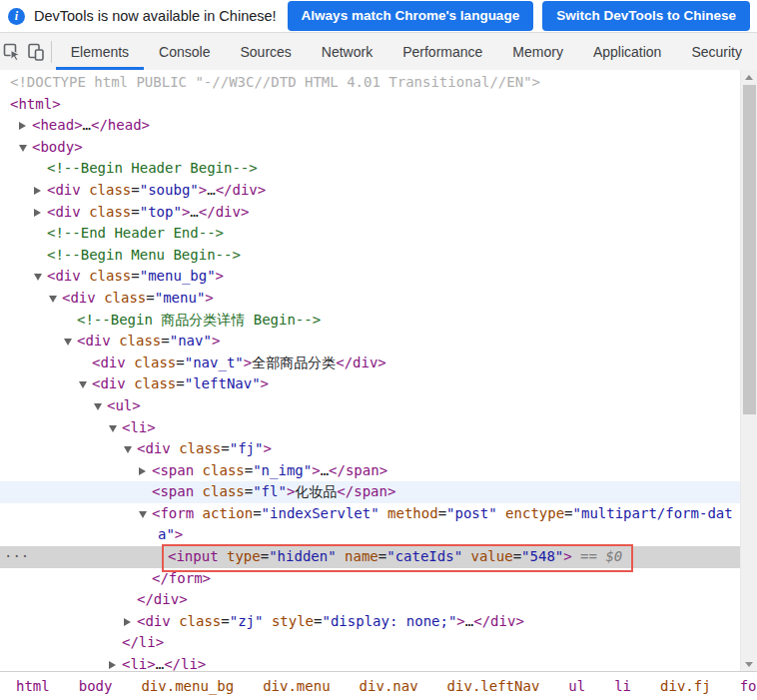  Describe the element at coordinates (493, 686) in the screenshot. I see `breadcrumb-item-div-leftNav: div.leftNav` at that location.